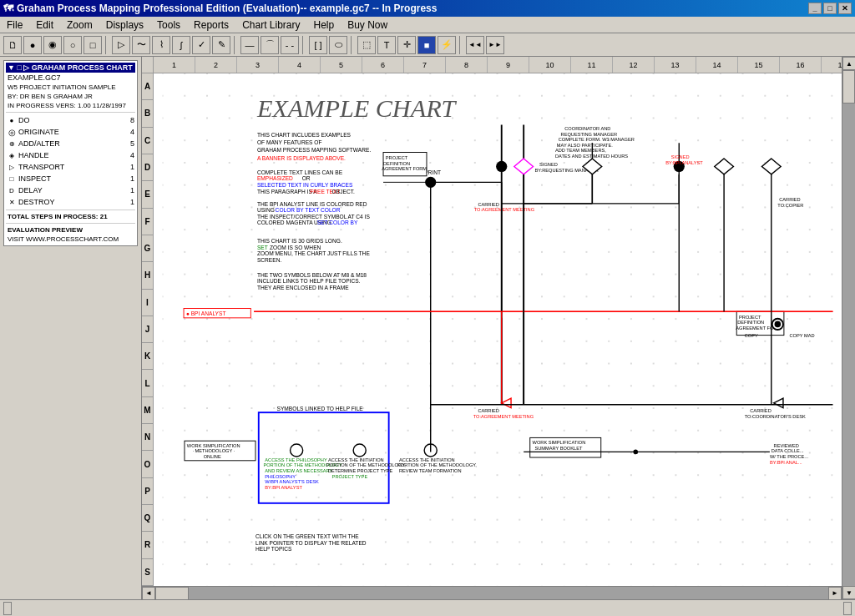 The height and width of the screenshot is (616, 855). Describe the element at coordinates (428, 608) in the screenshot. I see `status-bar` at that location.